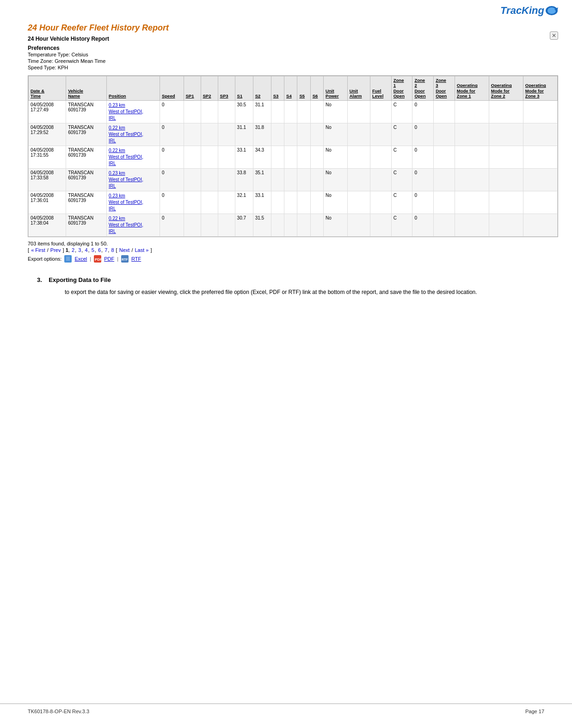 This screenshot has height=728, width=572. What do you see at coordinates (80, 250) in the screenshot?
I see `page-3-link: 3` at bounding box center [80, 250].